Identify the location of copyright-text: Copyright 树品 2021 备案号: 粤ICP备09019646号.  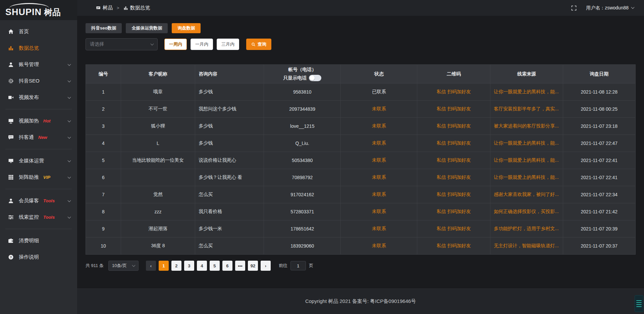
(361, 301).